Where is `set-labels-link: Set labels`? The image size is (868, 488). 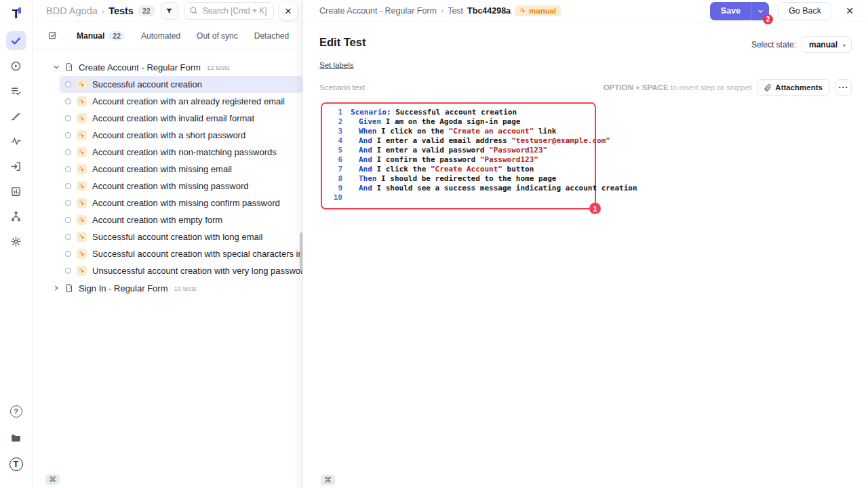
set-labels-link: Set labels is located at coordinates (336, 65).